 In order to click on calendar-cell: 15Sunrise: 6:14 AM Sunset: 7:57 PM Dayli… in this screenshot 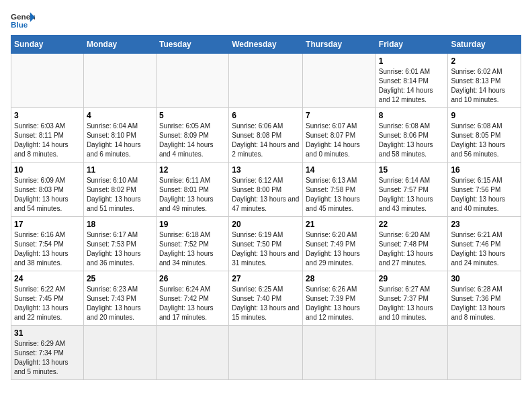, I will do `click(412, 189)`.